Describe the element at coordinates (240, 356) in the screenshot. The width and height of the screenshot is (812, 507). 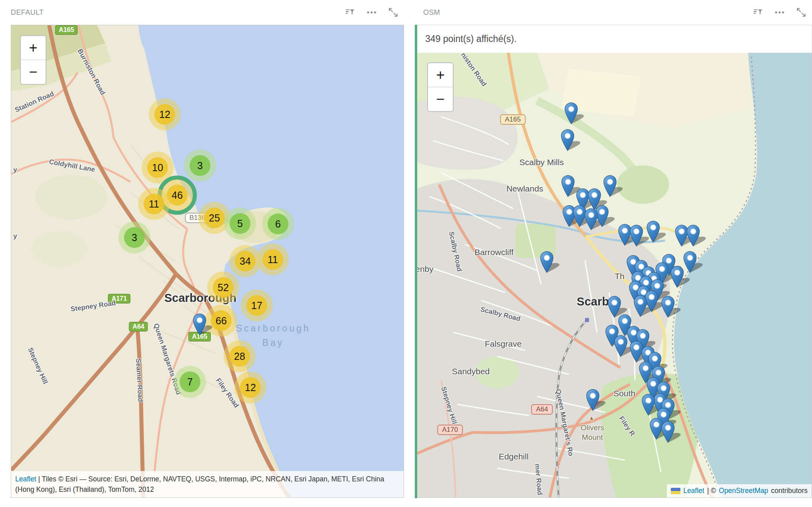
I see `cluster-count: 28` at that location.